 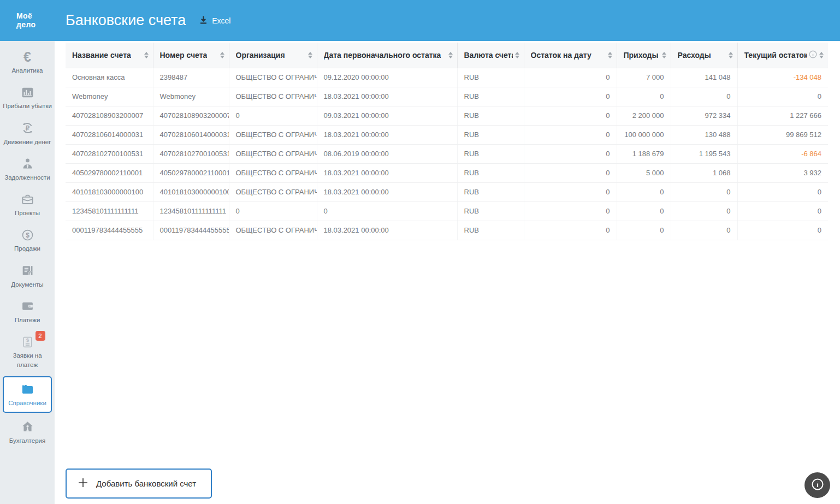 I want to click on column-header-income: Приходы, so click(x=643, y=55).